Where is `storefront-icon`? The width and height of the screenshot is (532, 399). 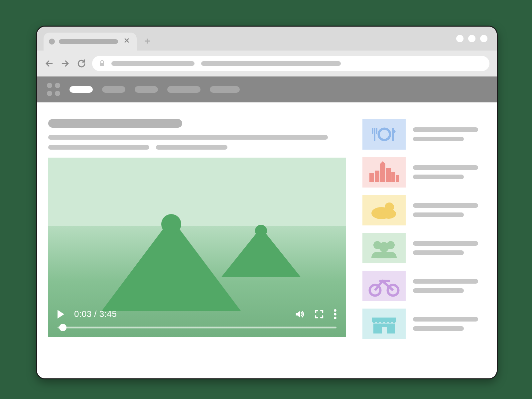 storefront-icon is located at coordinates (384, 324).